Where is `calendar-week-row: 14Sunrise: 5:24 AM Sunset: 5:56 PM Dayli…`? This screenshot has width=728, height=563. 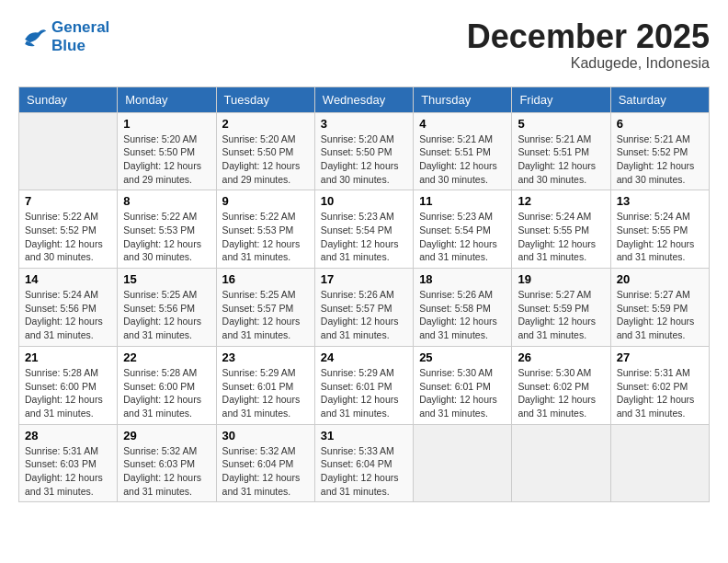
calendar-week-row: 14Sunrise: 5:24 AM Sunset: 5:56 PM Dayli… is located at coordinates (364, 307).